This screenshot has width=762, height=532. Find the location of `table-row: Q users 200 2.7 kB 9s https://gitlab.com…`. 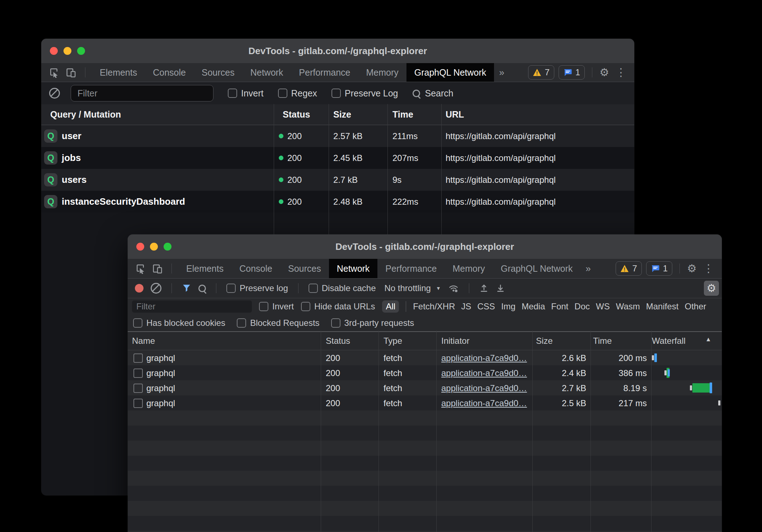

table-row: Q users 200 2.7 kB 9s https://gitlab.com… is located at coordinates (338, 180).